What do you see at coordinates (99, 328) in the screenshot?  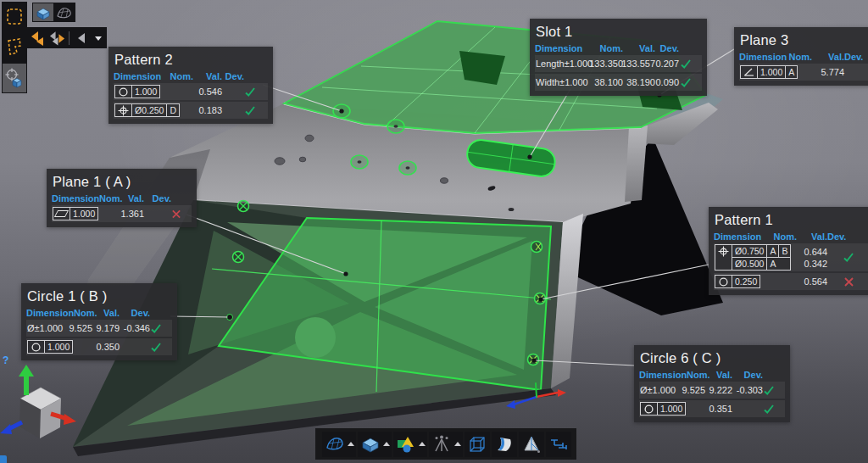 I see `measurement-row: Ø±1.0009.5259.179-0.346` at bounding box center [99, 328].